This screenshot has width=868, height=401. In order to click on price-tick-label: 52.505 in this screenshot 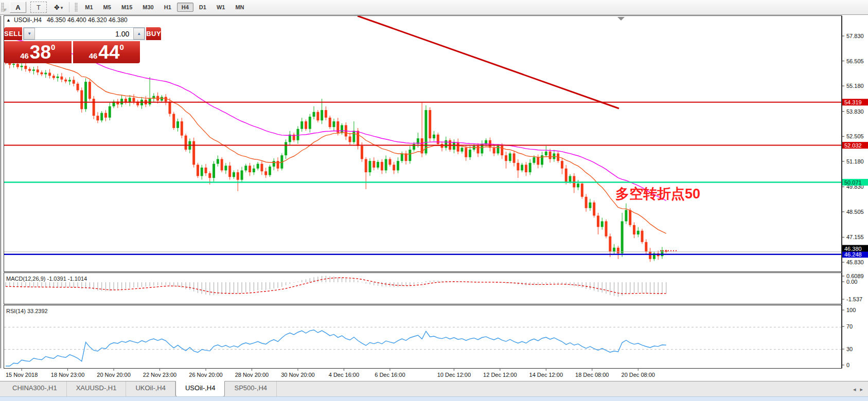, I will do `click(855, 136)`.